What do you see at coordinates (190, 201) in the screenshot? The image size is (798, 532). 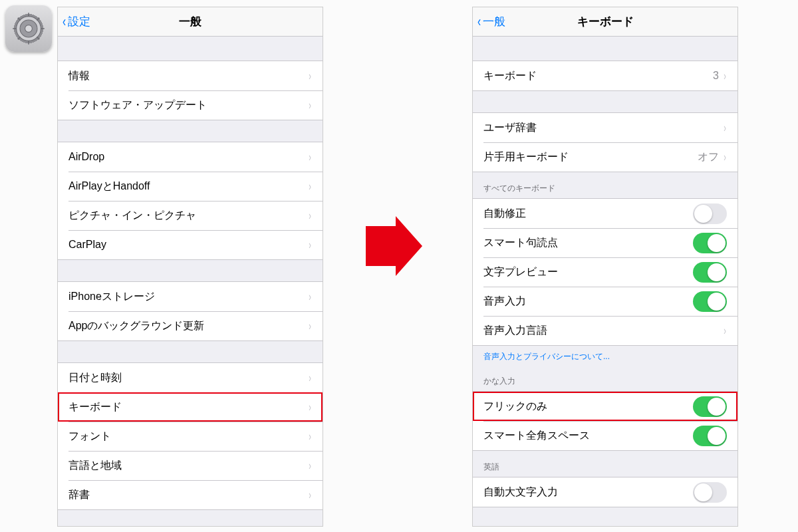 I see `settings-group: AirDrop›AirPlayとHandoff›ピクチャ・イン・ピクチャ›Car…` at bounding box center [190, 201].